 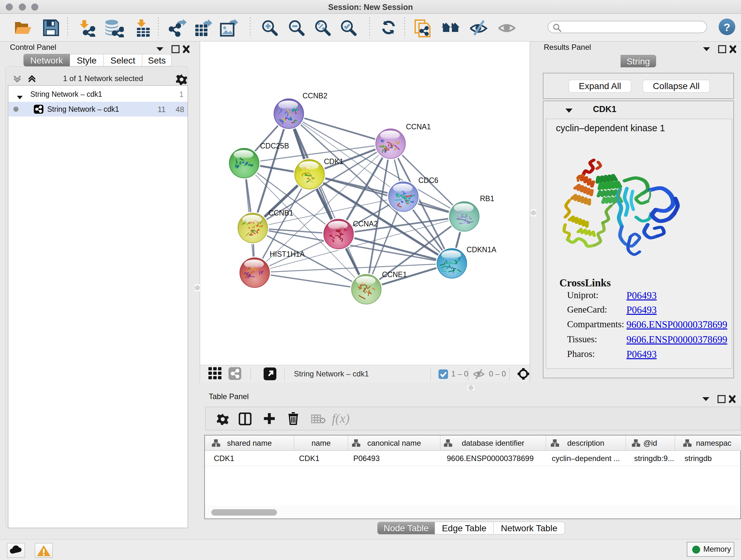 I want to click on svg-text: CCNB2, so click(x=315, y=96).